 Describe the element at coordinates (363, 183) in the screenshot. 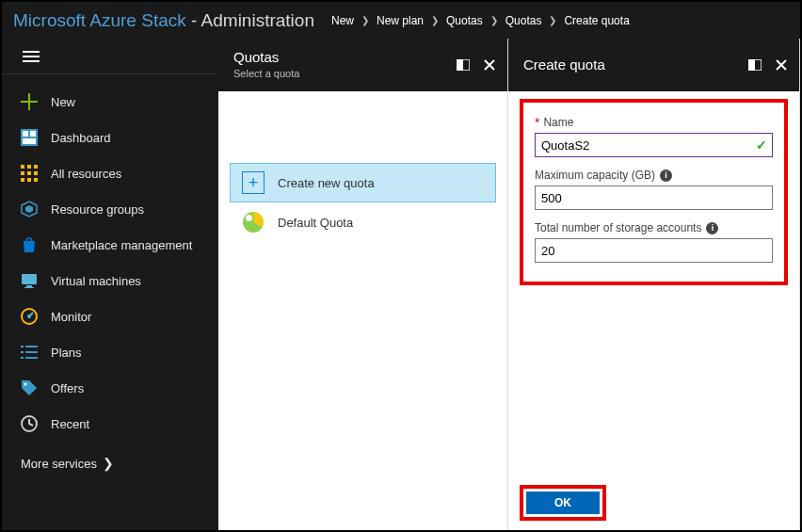

I see `quota-item-create-new: + Create new quota` at that location.